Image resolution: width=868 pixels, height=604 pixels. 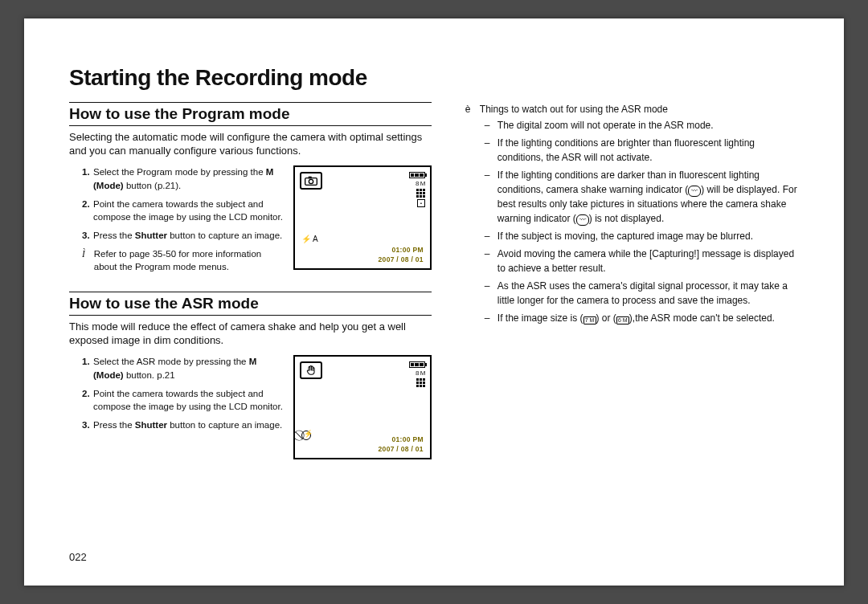 I want to click on asr-mode-icon, so click(x=311, y=370).